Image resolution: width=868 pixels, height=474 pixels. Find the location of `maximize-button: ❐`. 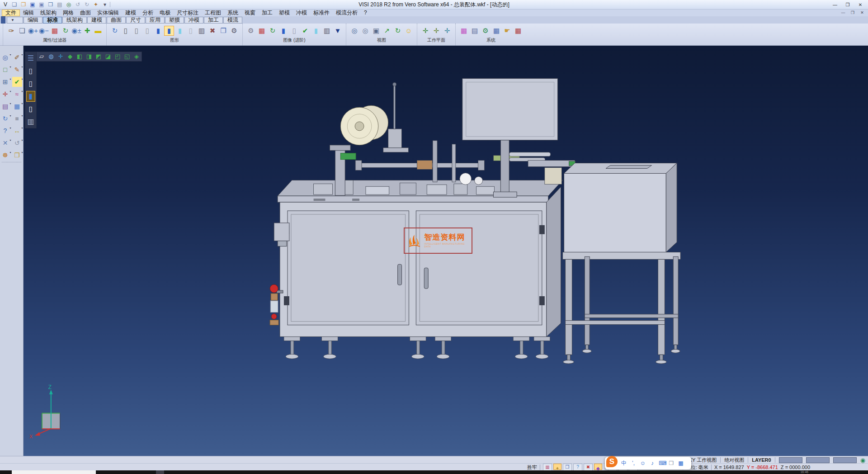

maximize-button: ❐ is located at coordinates (848, 5).